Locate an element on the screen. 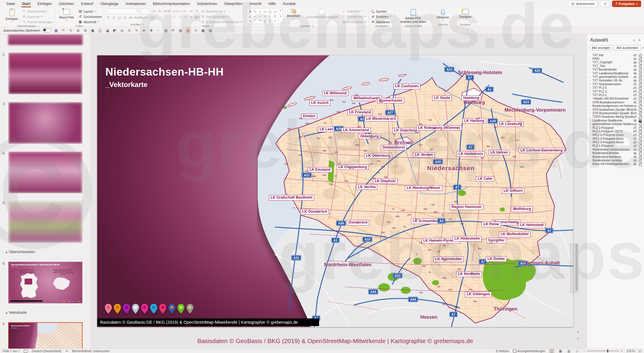  map-label-district: LK Hildesheim is located at coordinates (467, 239).